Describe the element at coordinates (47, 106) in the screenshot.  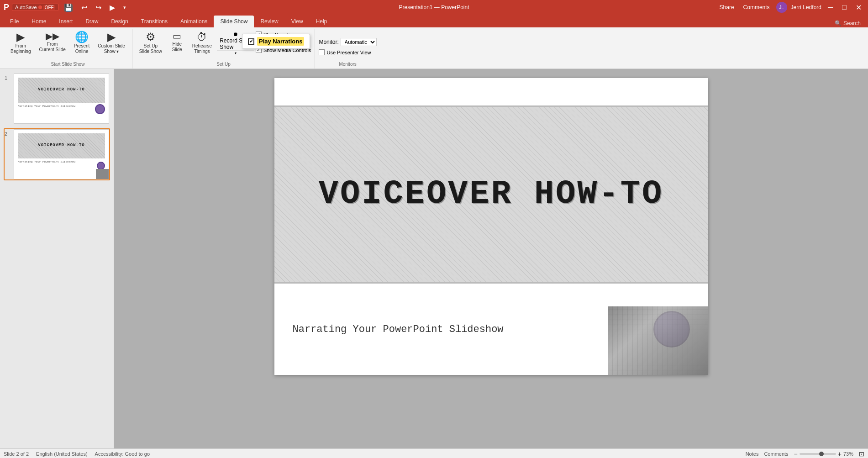
I see `slide-1-mini-subtitle: Narrating Your PowerPoint Slideshow` at that location.